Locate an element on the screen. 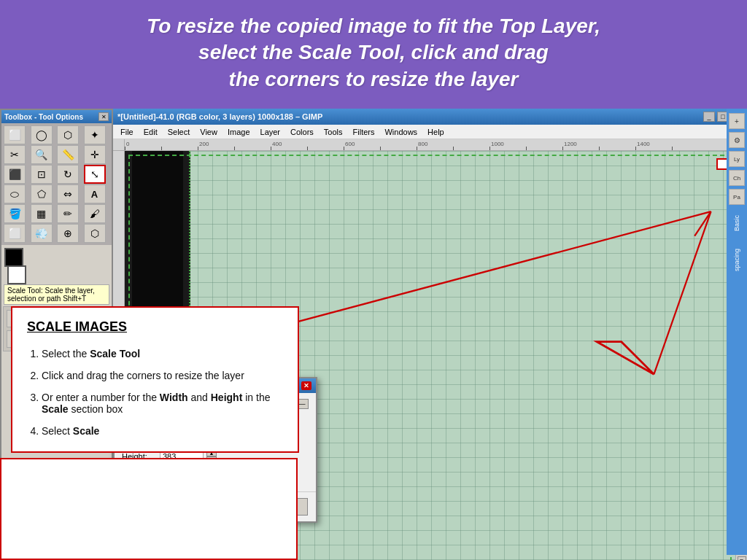 The width and height of the screenshot is (747, 560). side-tool-channels: Ch is located at coordinates (737, 178).